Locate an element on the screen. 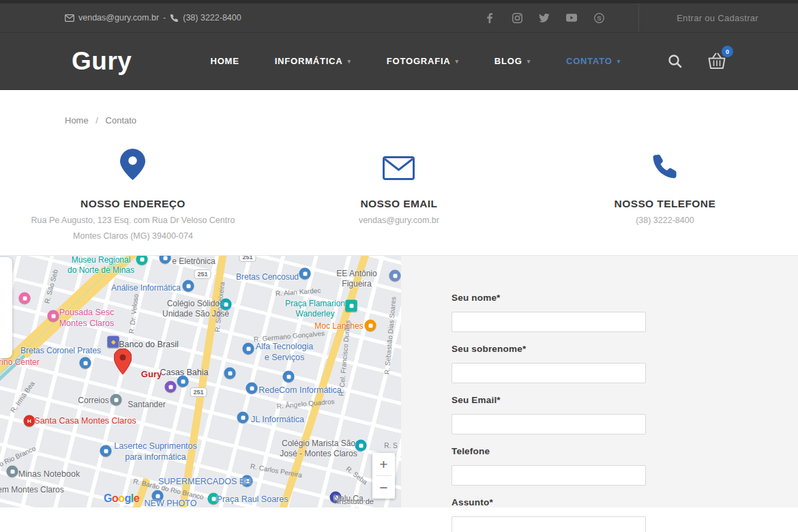 The width and height of the screenshot is (798, 532). topbar-phone: (38) 3222-8400 is located at coordinates (211, 18).